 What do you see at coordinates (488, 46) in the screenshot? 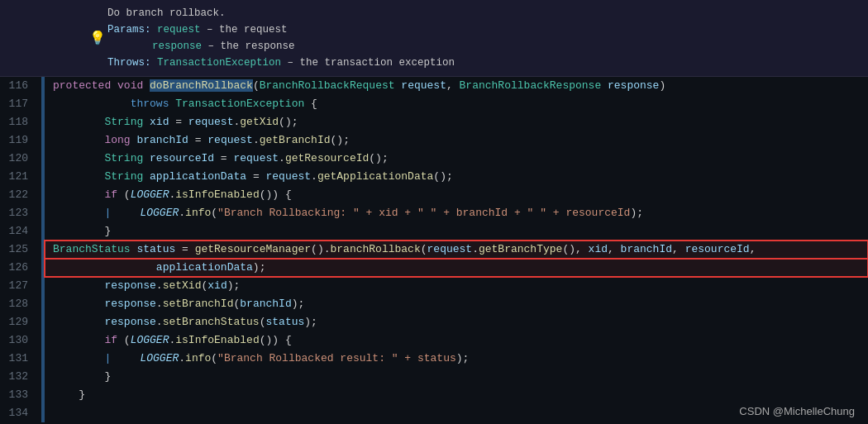
I see `tooltip-line-3: response – the response` at bounding box center [488, 46].